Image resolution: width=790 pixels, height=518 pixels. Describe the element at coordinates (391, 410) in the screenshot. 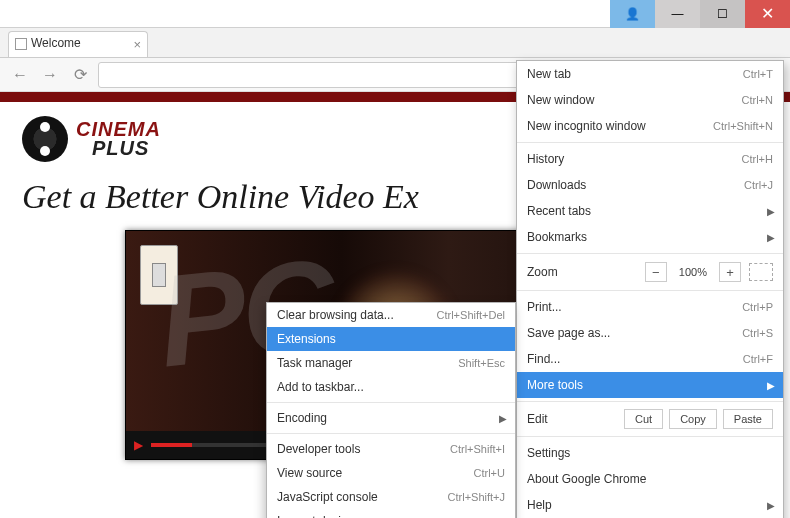

I see `more-tools-submenu: Clear browsing data...Ctrl+Shift+Del Ext…` at that location.